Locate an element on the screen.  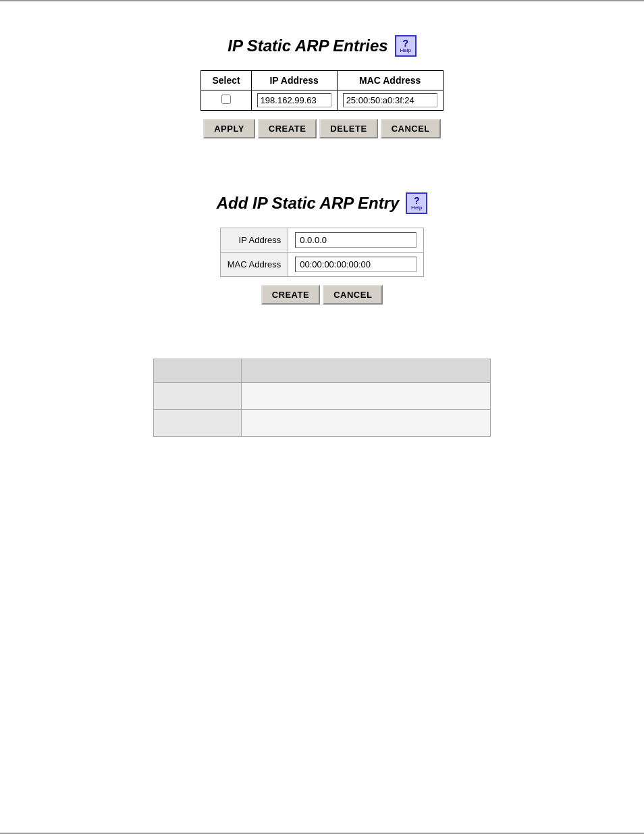
empty-header-col2 is located at coordinates (366, 371).